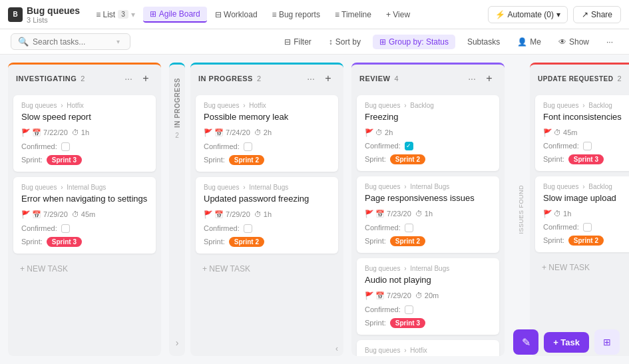 The image size is (629, 364). Describe the element at coordinates (375, 79) in the screenshot. I see `column-title-review: REVIEW` at that location.